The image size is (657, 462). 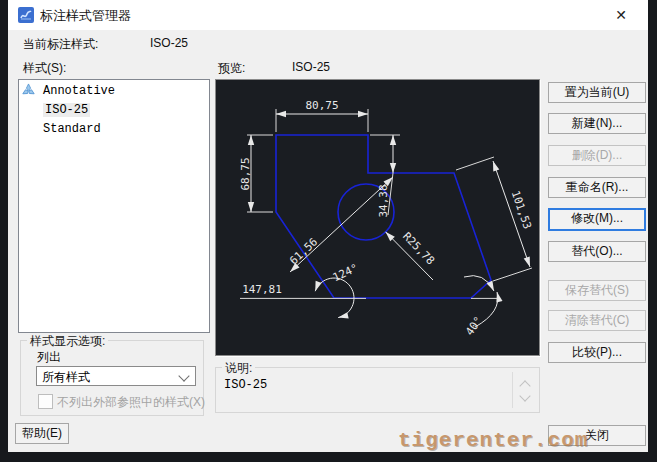 What do you see at coordinates (238, 368) in the screenshot?
I see `description-label: 说明:` at bounding box center [238, 368].